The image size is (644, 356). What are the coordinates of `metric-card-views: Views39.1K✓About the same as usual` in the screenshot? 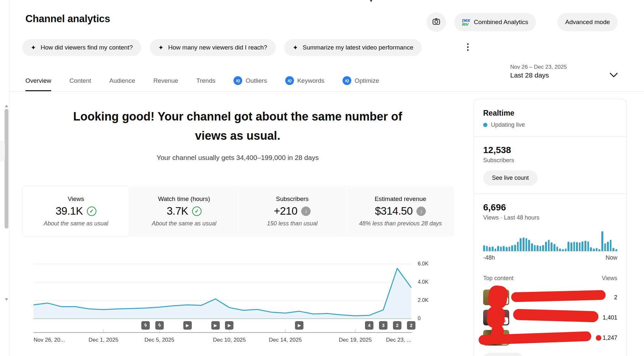 It's located at (76, 211).